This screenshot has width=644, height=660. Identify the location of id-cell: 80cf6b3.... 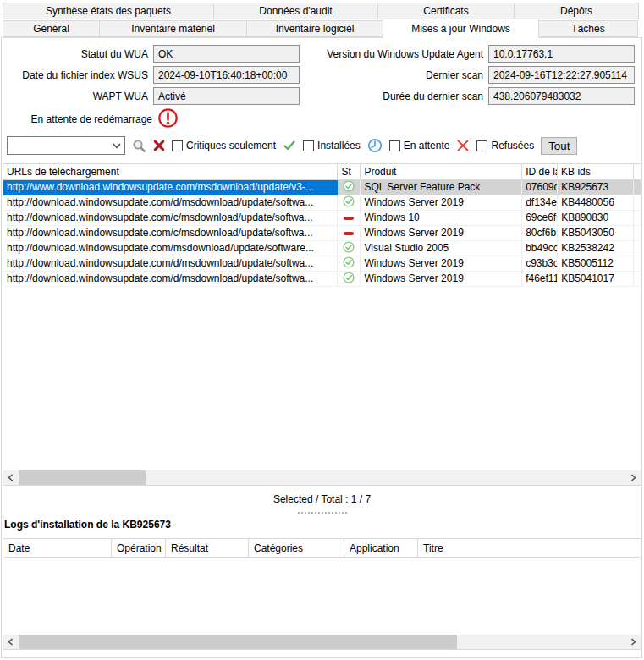
(540, 234).